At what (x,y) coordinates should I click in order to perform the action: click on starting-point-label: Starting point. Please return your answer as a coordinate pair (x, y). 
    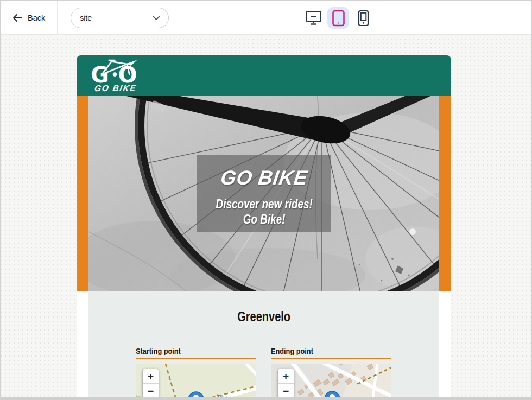
    Looking at the image, I should click on (159, 351).